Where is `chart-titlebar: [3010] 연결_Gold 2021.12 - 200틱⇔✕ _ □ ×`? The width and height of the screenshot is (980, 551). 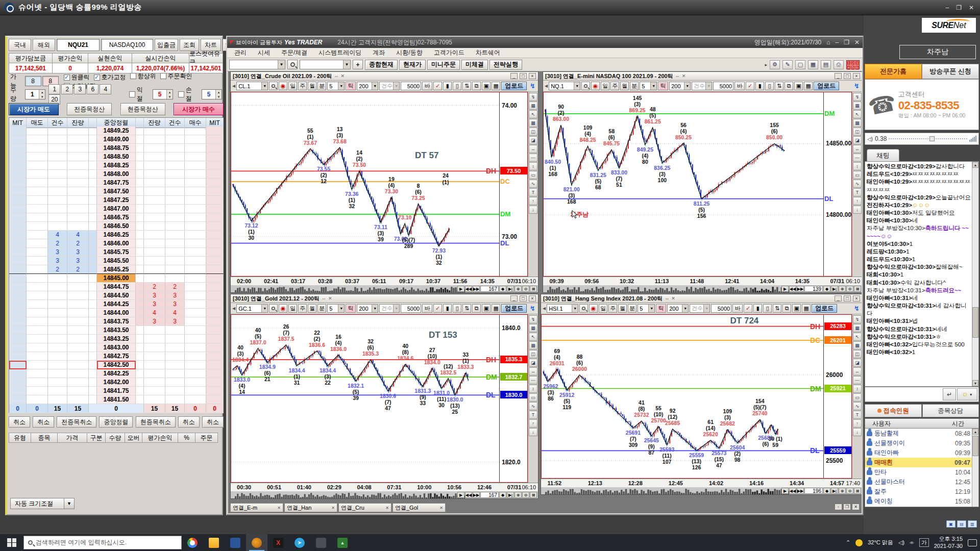 chart-titlebar: [3010] 연결_Gold 2021.12 - 200틱⇔✕ _ □ × is located at coordinates (384, 299).